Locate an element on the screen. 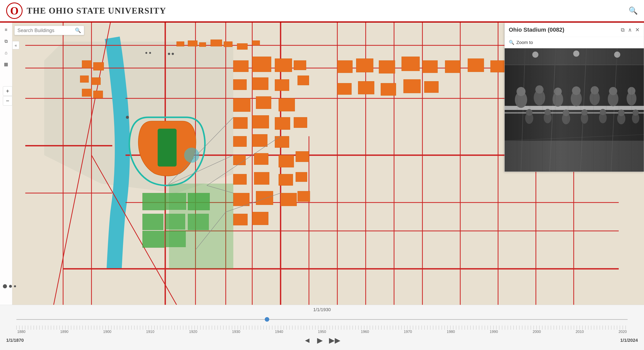  year-2020: 2020 is located at coordinates (622, 332).